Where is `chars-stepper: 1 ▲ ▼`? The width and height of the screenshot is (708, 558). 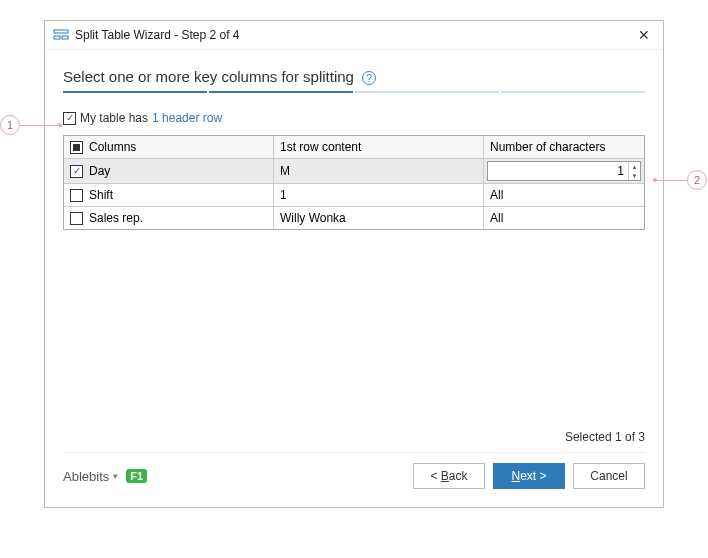
chars-stepper: 1 ▲ ▼ is located at coordinates (564, 171).